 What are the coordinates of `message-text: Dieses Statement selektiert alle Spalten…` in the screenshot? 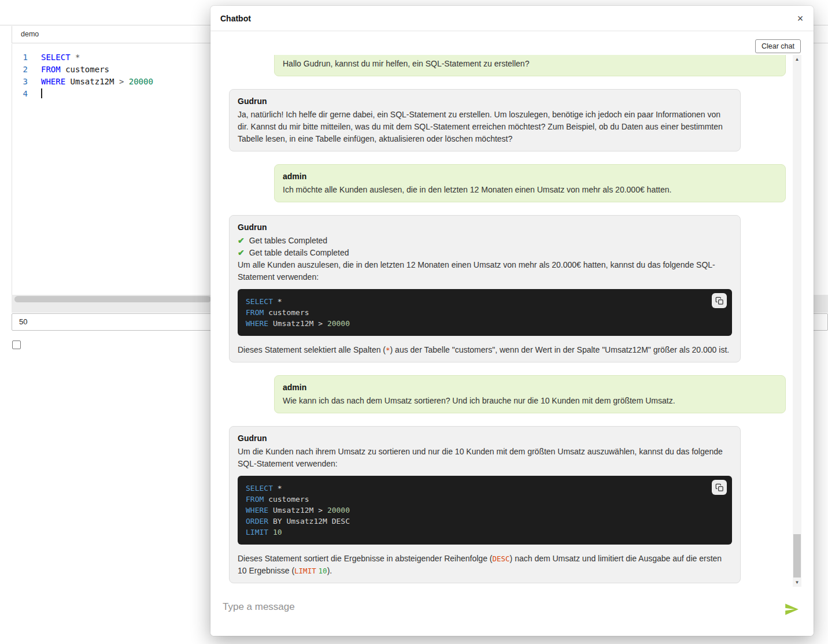 It's located at (485, 350).